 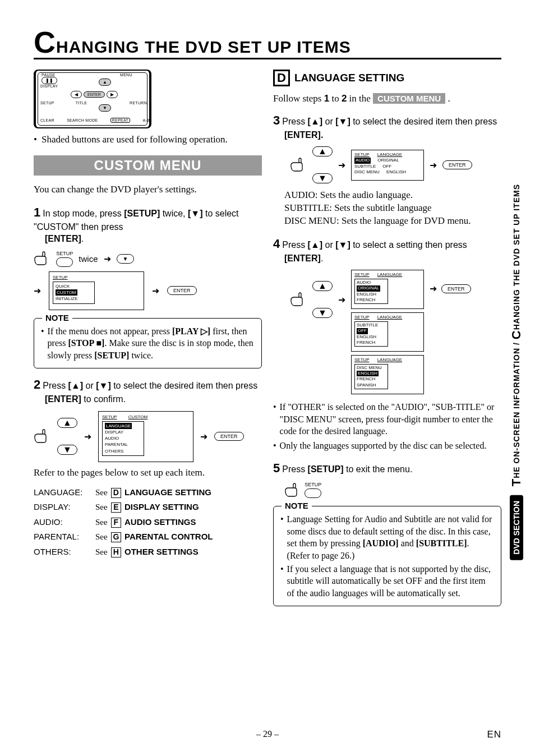 I want to click on remote-repeat-label: REPEAT, so click(x=120, y=120).